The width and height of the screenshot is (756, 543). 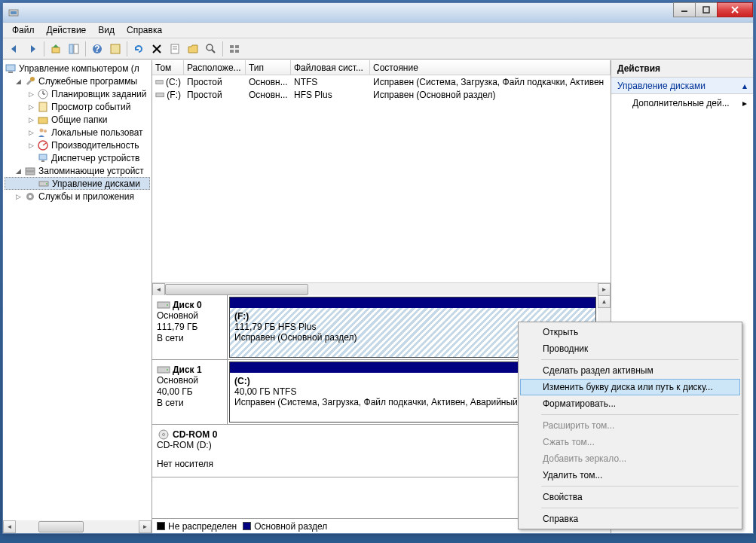 What do you see at coordinates (630, 426) in the screenshot?
I see `context-menu: Открыть Проводник Сделать раздел активны…` at bounding box center [630, 426].